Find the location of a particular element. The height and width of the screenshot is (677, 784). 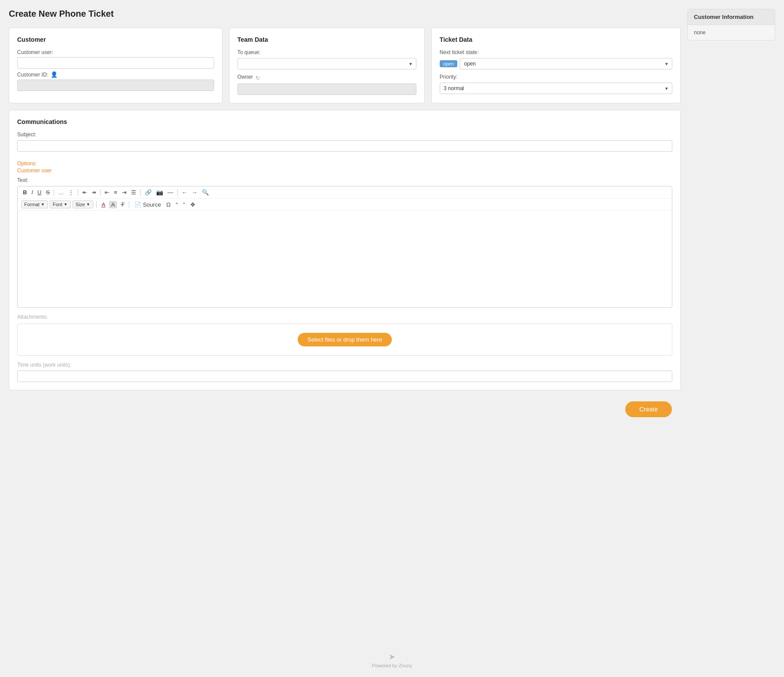

team-card-title: Team Data is located at coordinates (327, 40).